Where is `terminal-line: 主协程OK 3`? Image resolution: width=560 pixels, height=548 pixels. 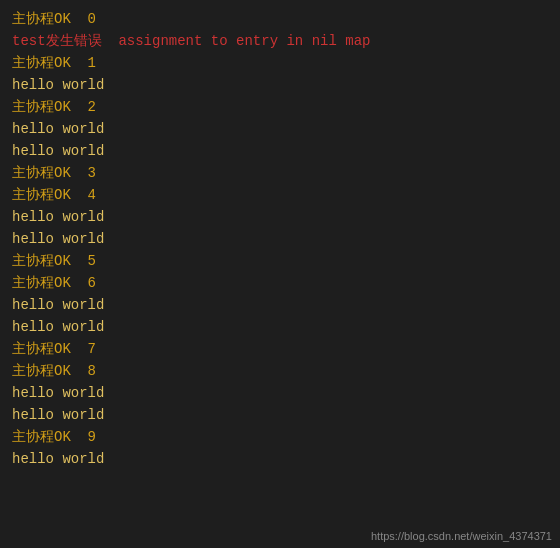
terminal-line: 主协程OK 3 is located at coordinates (280, 173).